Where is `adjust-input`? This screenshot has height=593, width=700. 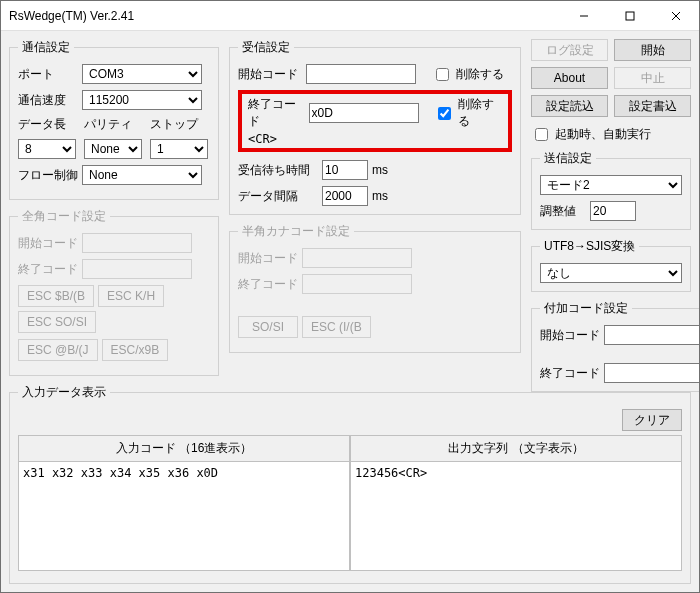 adjust-input is located at coordinates (613, 211).